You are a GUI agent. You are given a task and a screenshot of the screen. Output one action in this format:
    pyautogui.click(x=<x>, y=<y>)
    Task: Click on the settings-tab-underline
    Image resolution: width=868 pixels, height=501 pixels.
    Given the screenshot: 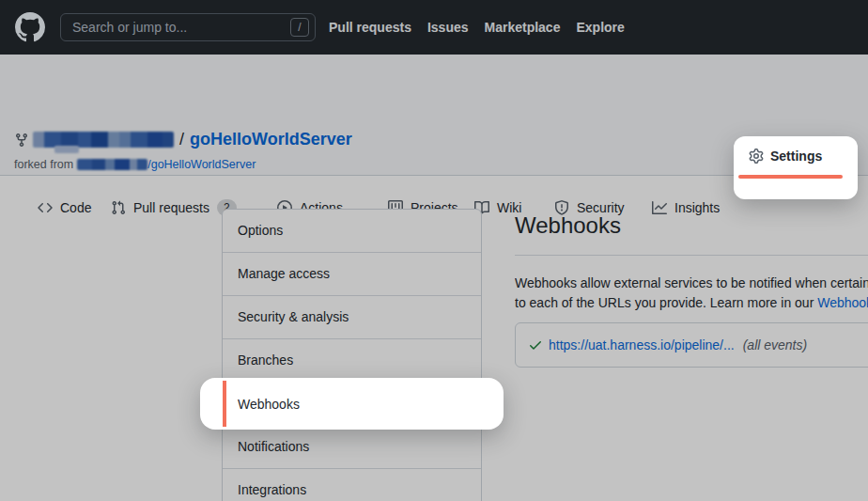 What is the action you would take?
    pyautogui.click(x=791, y=177)
    